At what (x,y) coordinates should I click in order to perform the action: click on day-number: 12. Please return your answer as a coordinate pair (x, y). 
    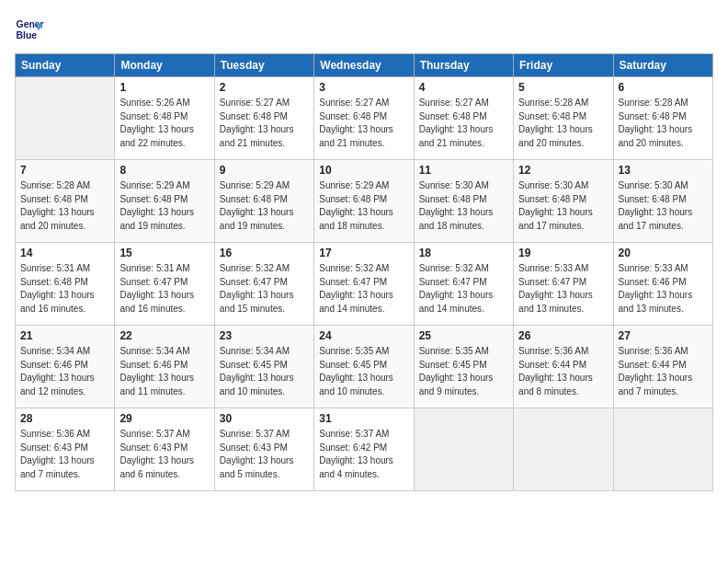
    Looking at the image, I should click on (563, 170).